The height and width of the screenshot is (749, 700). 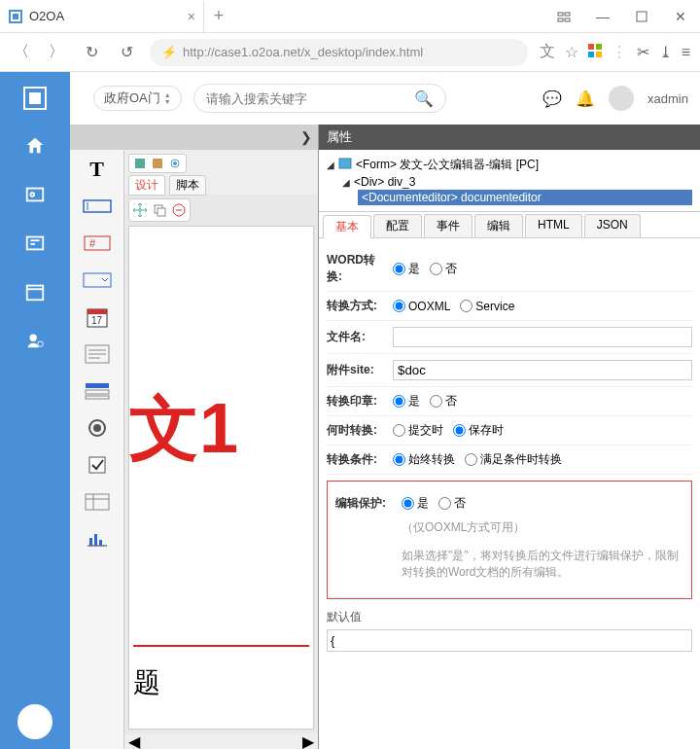 What do you see at coordinates (612, 226) in the screenshot?
I see `tab-json: JSON` at bounding box center [612, 226].